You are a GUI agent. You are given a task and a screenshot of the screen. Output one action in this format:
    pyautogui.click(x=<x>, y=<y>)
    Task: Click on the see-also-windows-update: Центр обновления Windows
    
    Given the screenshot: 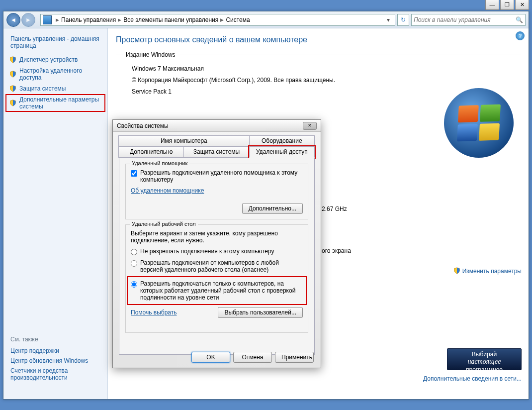 What is the action you would take?
    pyautogui.click(x=56, y=361)
    